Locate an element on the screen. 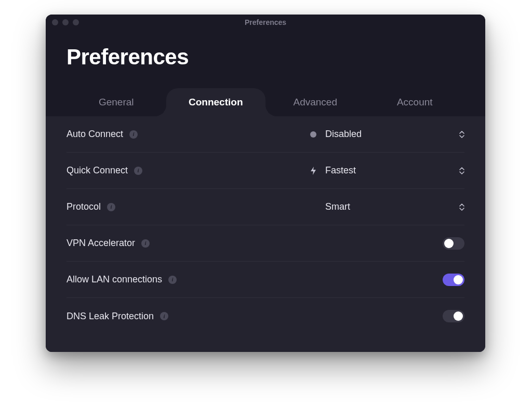  disabled-dot-icon is located at coordinates (313, 134).